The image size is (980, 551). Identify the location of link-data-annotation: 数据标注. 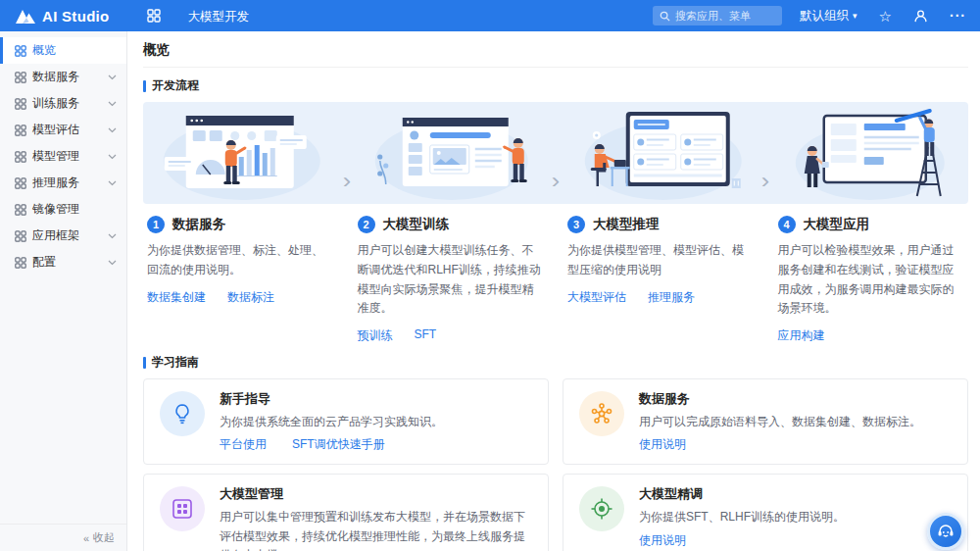
(251, 298).